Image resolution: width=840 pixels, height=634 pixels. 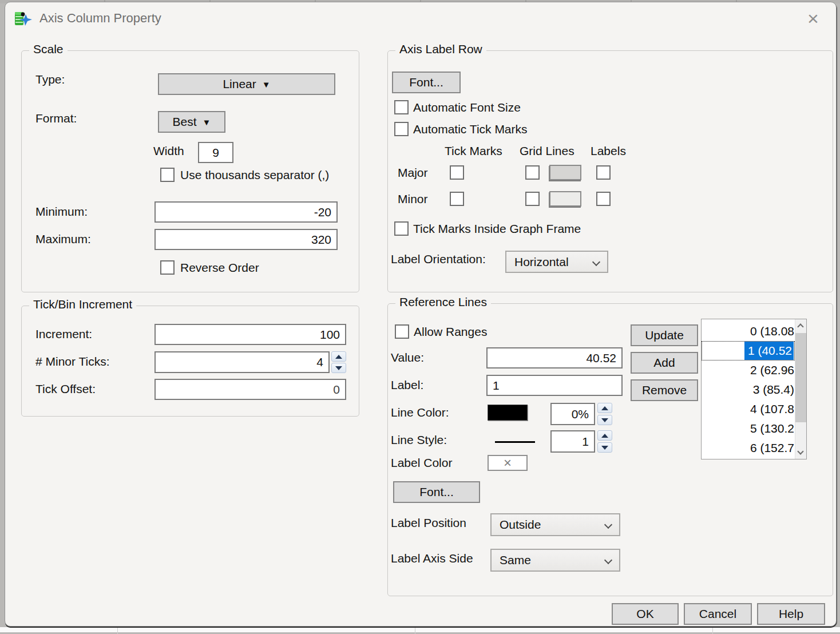 What do you see at coordinates (605, 442) in the screenshot?
I see `line-width-spinner` at bounding box center [605, 442].